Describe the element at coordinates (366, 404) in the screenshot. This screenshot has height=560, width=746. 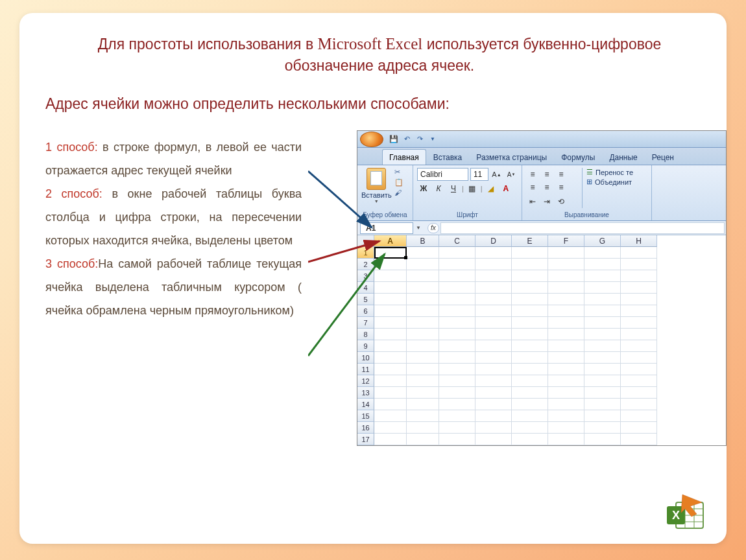
I see `row-header: 14` at that location.